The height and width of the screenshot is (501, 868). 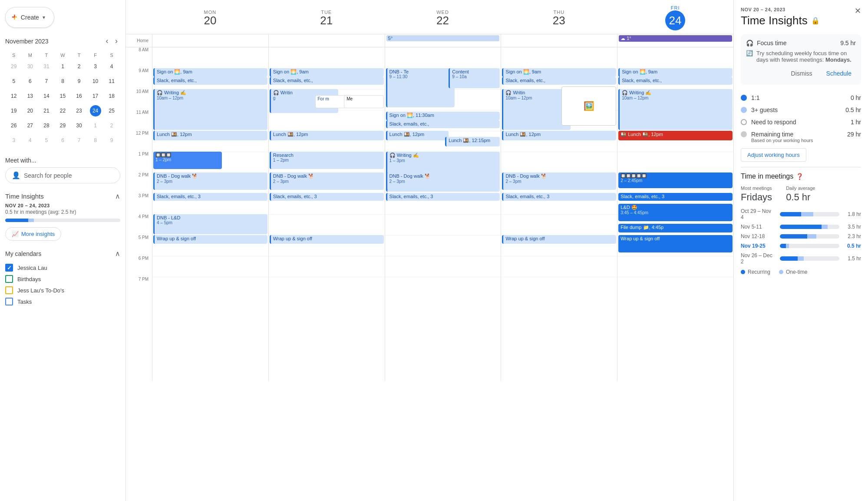 I want to click on mini-cal-prev: ‹, so click(x=107, y=41).